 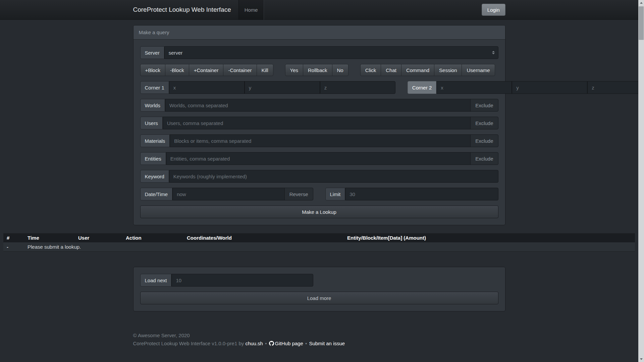 What do you see at coordinates (448, 70) in the screenshot?
I see `toggle-session: Session` at bounding box center [448, 70].